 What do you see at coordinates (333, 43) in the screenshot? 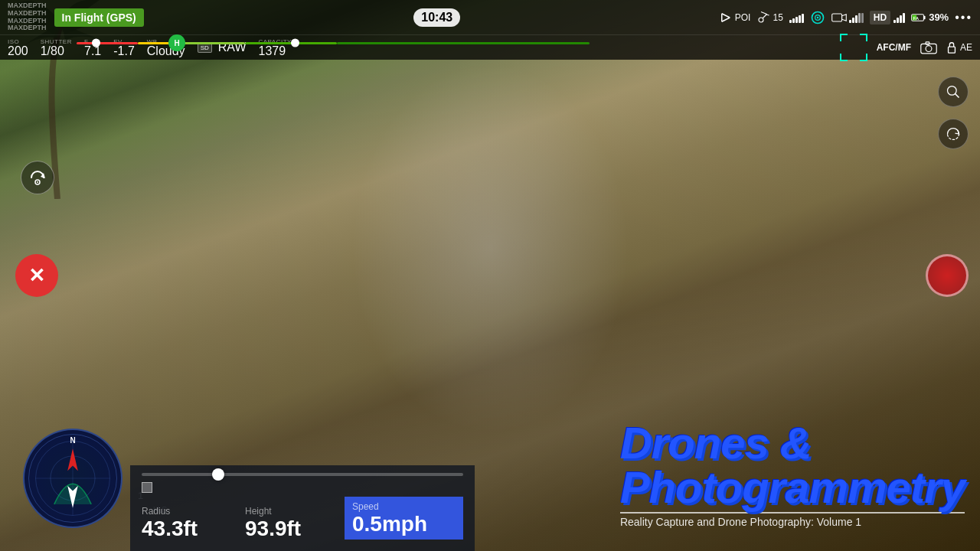
I see `exposure-slider: H` at bounding box center [333, 43].